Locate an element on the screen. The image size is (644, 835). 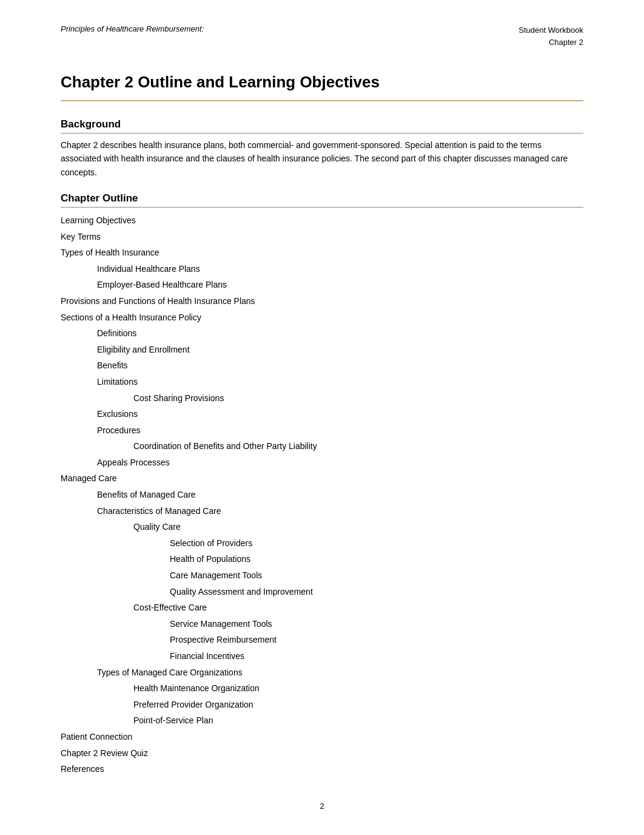
outline-item: Types of Managed Care Organizations is located at coordinates (322, 672).